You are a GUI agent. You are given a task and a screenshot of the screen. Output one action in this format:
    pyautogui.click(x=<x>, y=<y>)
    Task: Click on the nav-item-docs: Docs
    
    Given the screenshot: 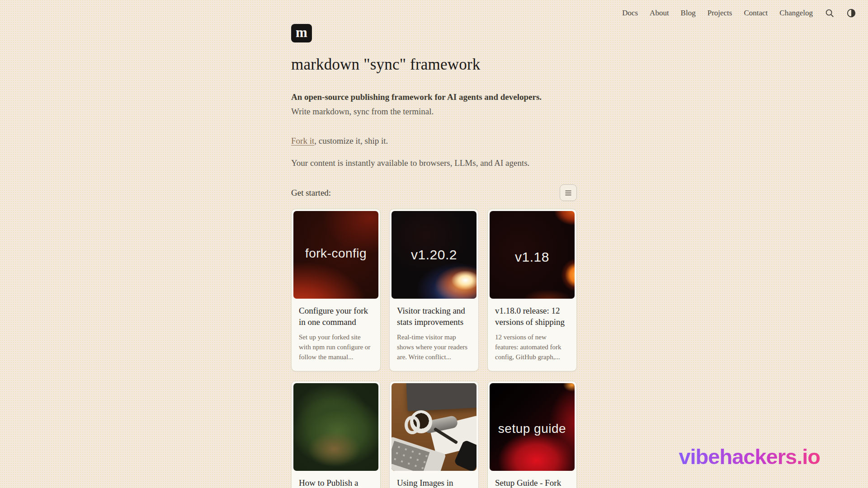 What is the action you would take?
    pyautogui.click(x=630, y=13)
    